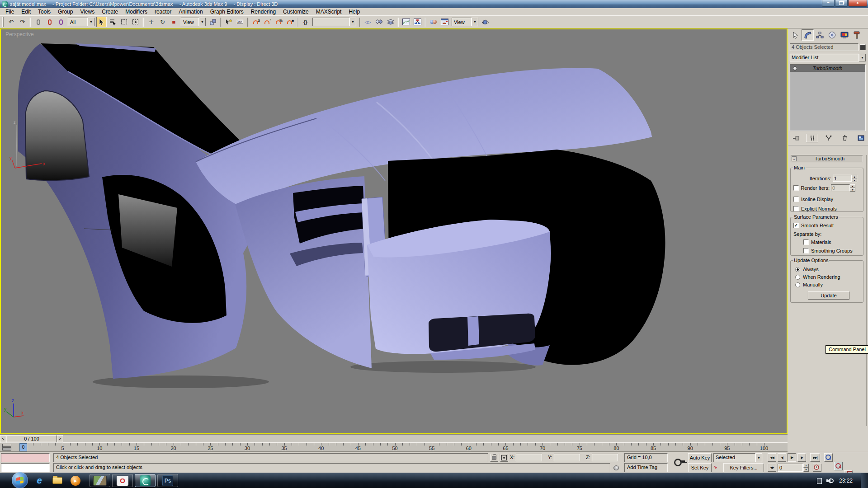 The height and width of the screenshot is (488, 868). Describe the element at coordinates (379, 22) in the screenshot. I see `align-button` at that location.